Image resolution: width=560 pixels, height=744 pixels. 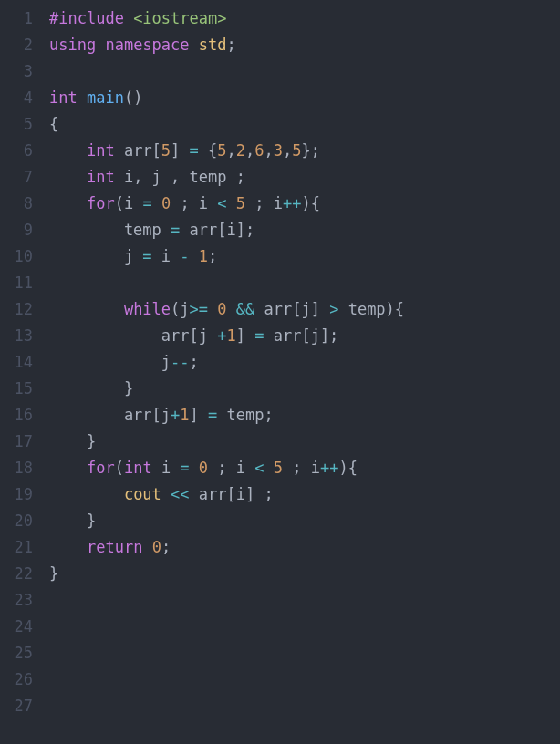 What do you see at coordinates (311, 150) in the screenshot?
I see `token: };` at bounding box center [311, 150].